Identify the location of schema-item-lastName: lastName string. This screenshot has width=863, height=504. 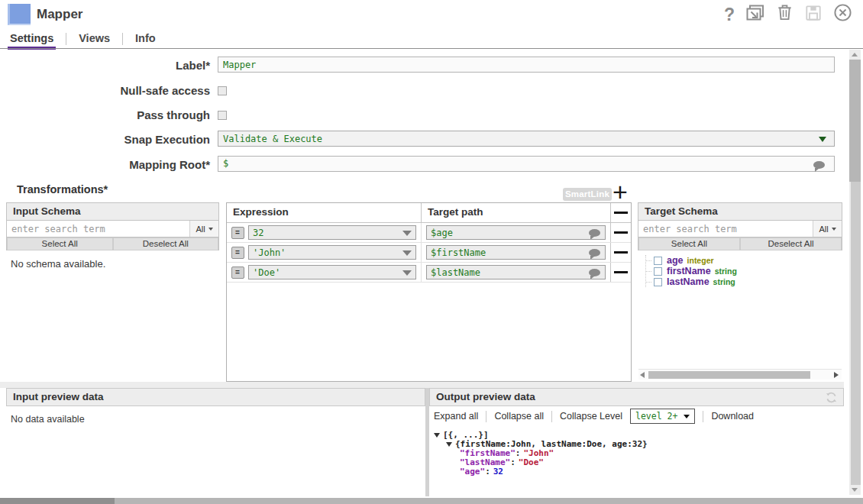
(744, 282).